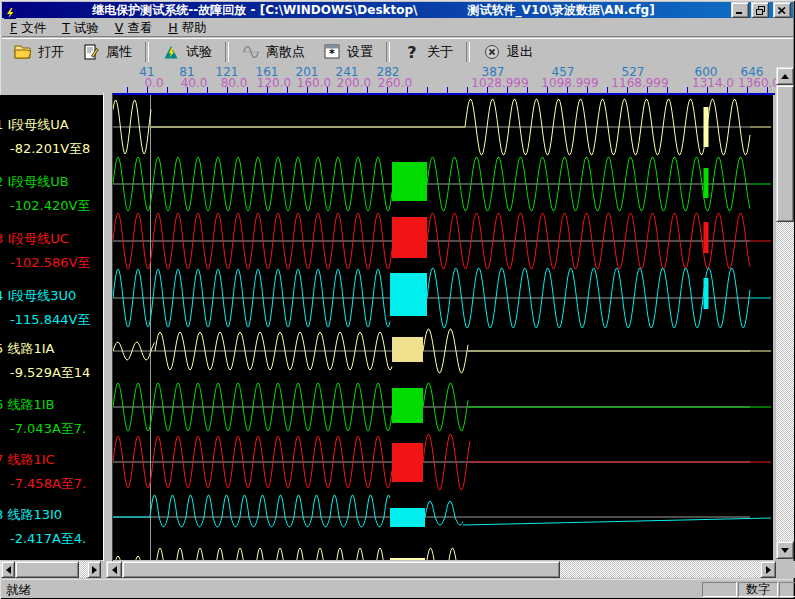 The width and height of the screenshot is (795, 599). Describe the element at coordinates (412, 52) in the screenshot. I see `about-icon: ?` at that location.